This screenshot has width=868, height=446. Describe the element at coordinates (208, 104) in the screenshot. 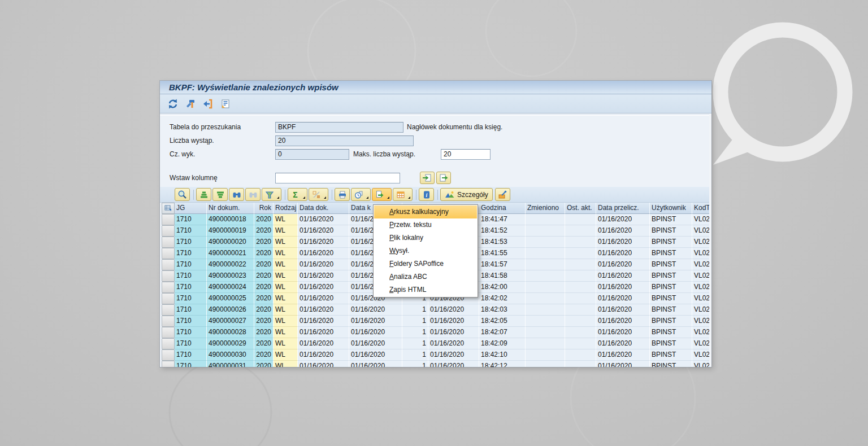

I see `back-button` at that location.